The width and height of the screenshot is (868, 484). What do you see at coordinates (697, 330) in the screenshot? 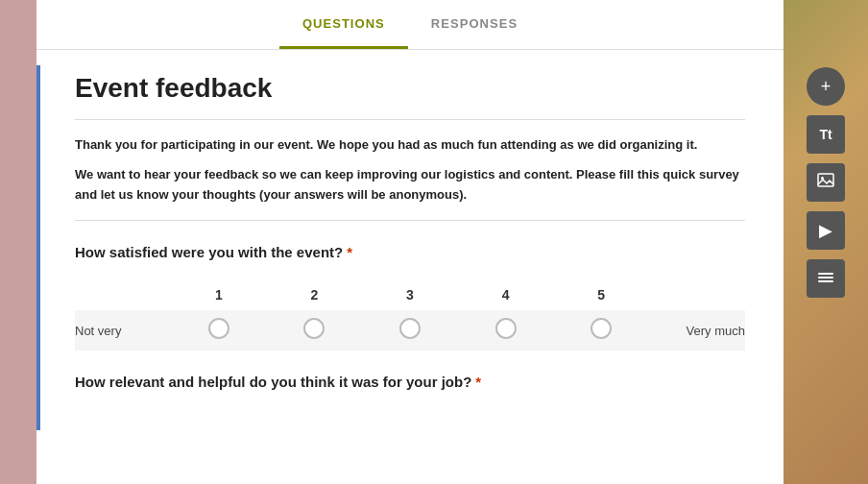
I see `high-label: Very much` at bounding box center [697, 330].